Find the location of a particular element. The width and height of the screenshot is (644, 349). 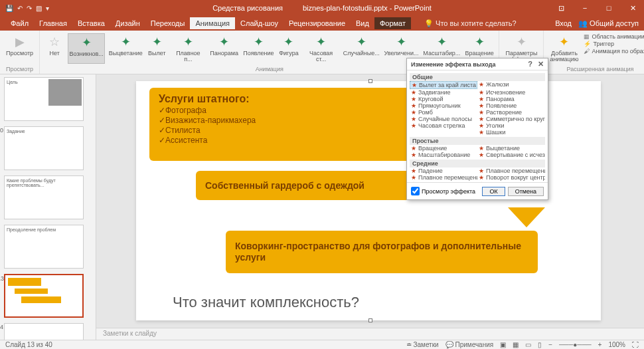

effect-item: ★Вращение is located at coordinates (443, 148).